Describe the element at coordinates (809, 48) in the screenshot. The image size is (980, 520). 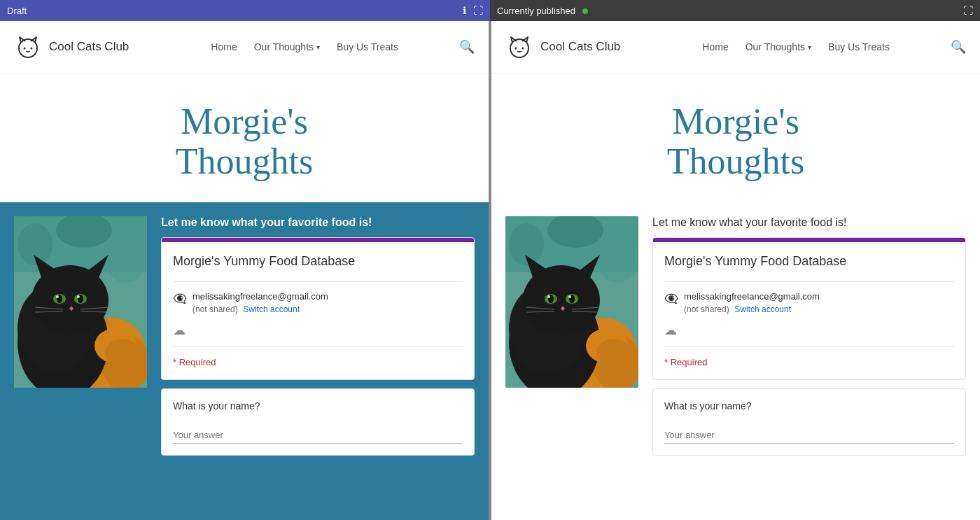
I see `chevron-down-icon-right: ▾` at that location.